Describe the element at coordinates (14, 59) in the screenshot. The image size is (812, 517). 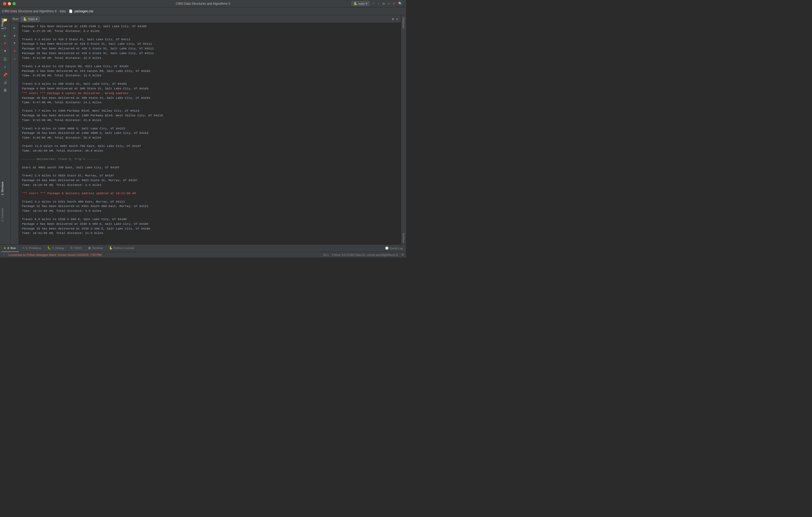
I see `wrap-glyph: ↩` at that location.